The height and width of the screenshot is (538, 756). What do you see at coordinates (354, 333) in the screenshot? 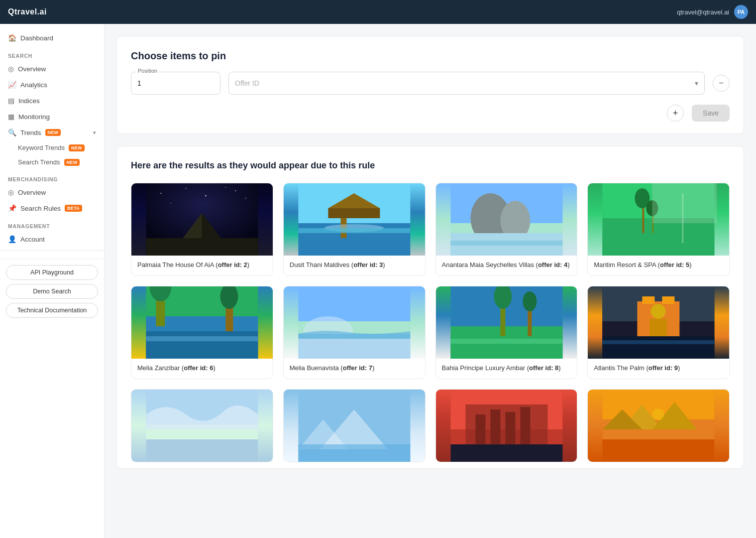
I see `result-card-6: Melia Buenavista (offer id: 7)` at bounding box center [354, 333].